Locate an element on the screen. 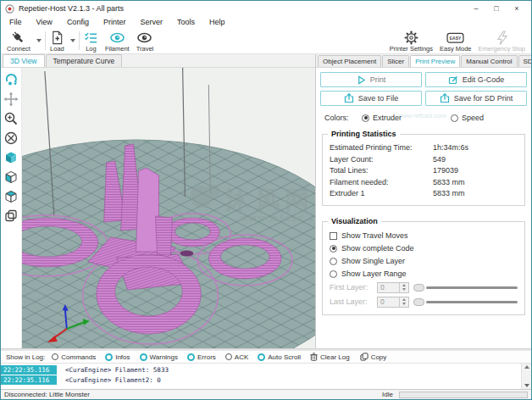 The height and width of the screenshot is (400, 532). scroll-down-icon is located at coordinates (527, 386).